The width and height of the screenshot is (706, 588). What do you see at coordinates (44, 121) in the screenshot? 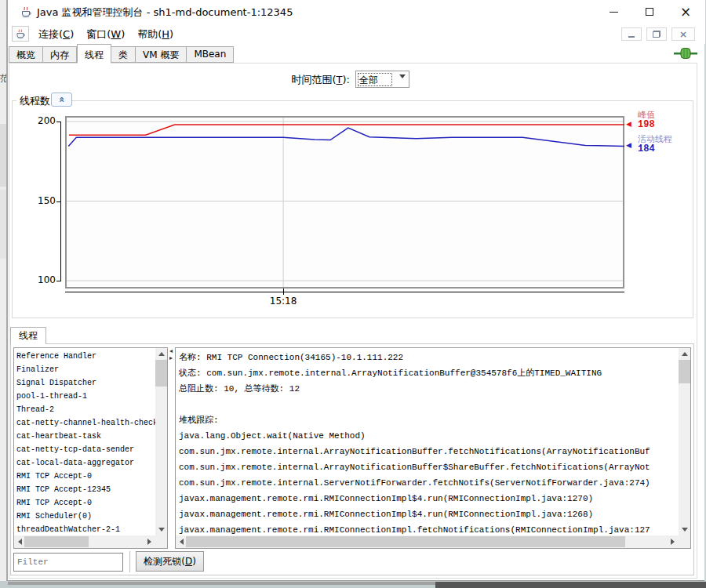
I see `y-tick-200: 200` at bounding box center [44, 121].